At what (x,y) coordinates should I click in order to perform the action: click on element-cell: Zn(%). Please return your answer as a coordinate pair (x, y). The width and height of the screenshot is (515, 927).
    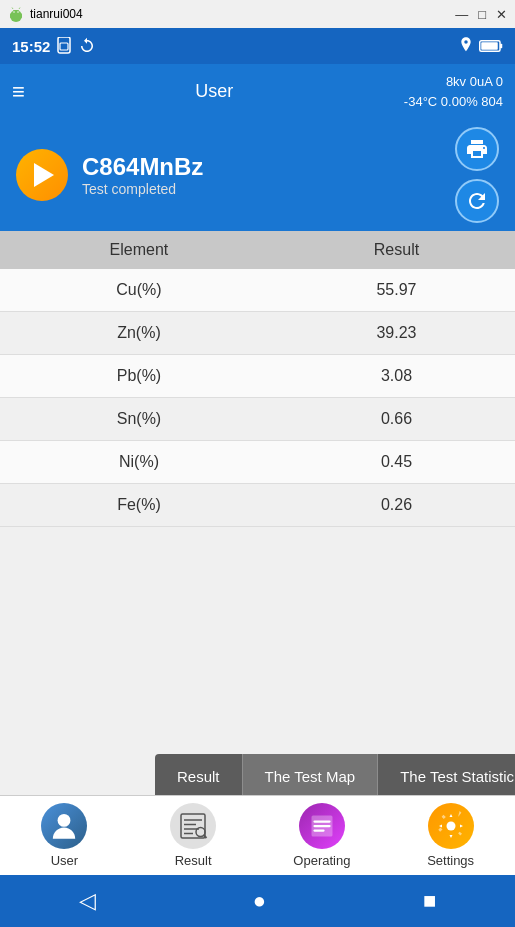
    Looking at the image, I should click on (139, 334).